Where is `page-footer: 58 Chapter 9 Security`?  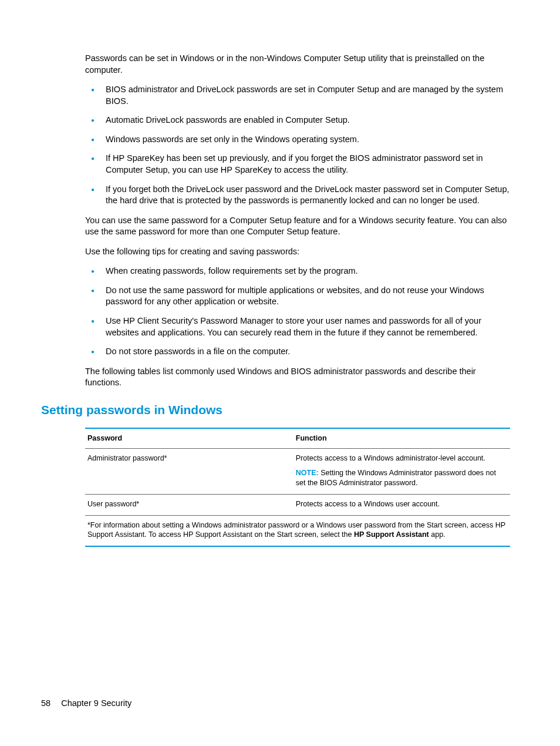
page-footer: 58 Chapter 9 Security is located at coordinates (86, 704).